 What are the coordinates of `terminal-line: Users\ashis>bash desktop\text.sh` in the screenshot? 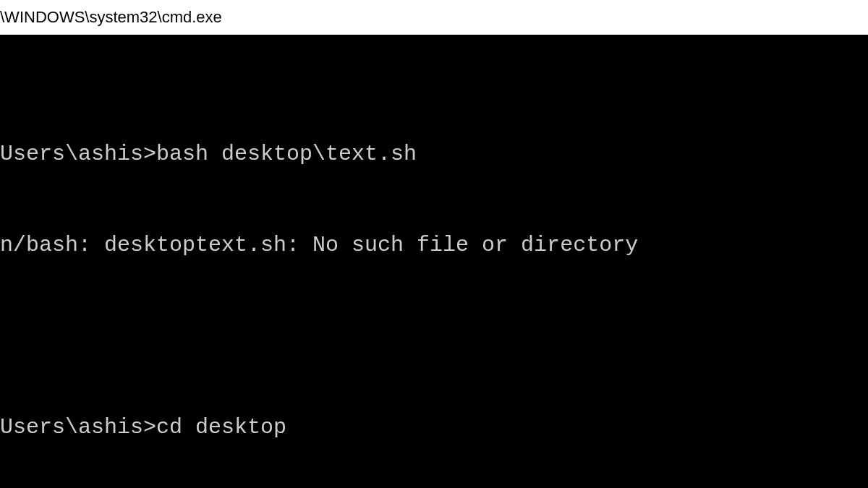 It's located at (434, 154).